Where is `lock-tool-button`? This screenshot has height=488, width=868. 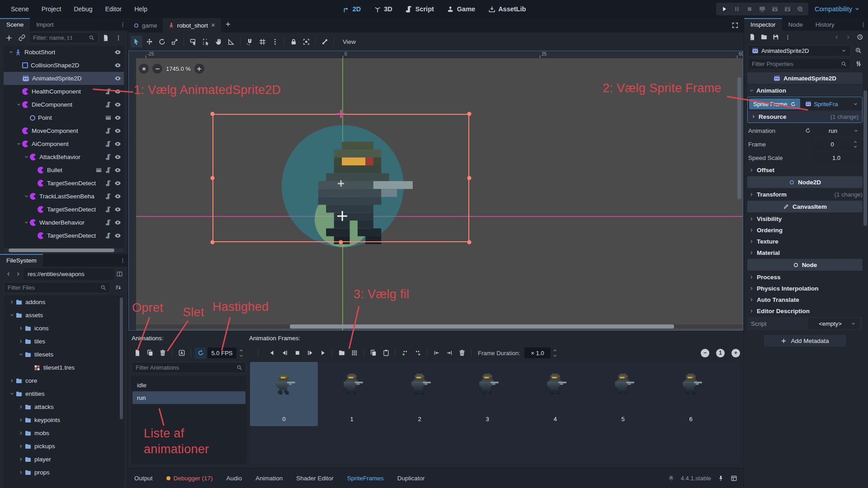 lock-tool-button is located at coordinates (293, 42).